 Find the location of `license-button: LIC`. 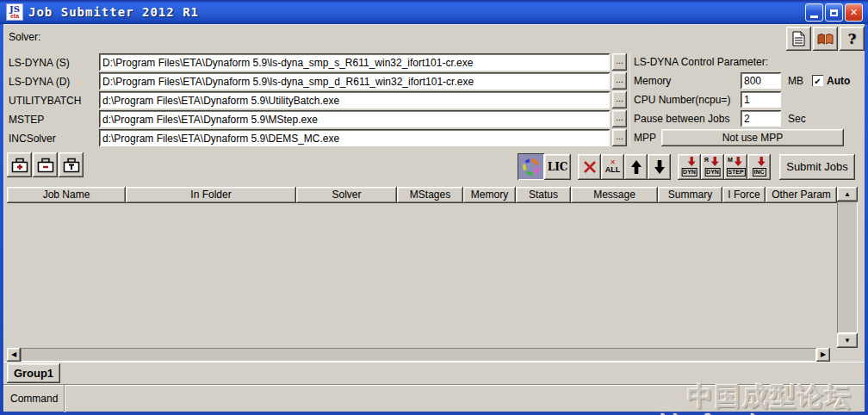

license-button: LIC is located at coordinates (558, 167).